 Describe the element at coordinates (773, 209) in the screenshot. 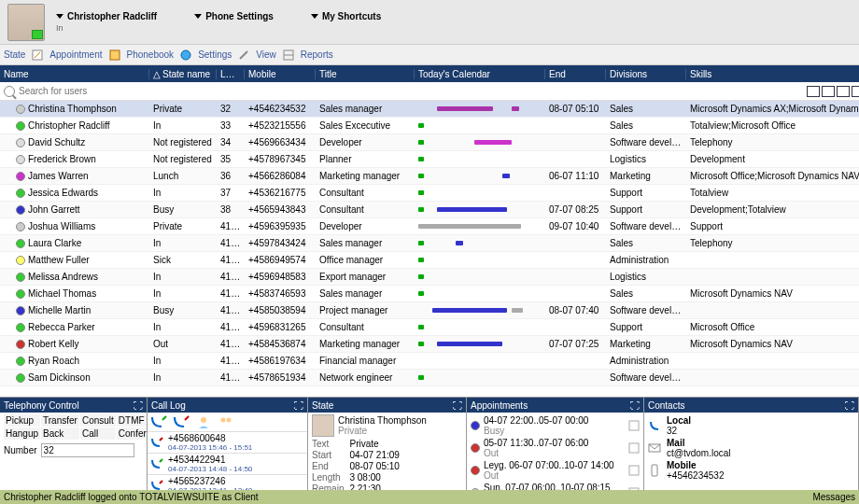

I see `skill-cell: Development;Totalview` at that location.